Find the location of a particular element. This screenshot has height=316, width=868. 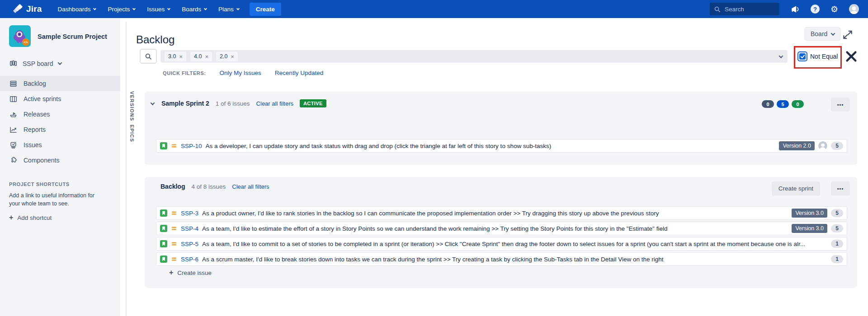

sidebar-item-reports: Reports is located at coordinates (60, 130).